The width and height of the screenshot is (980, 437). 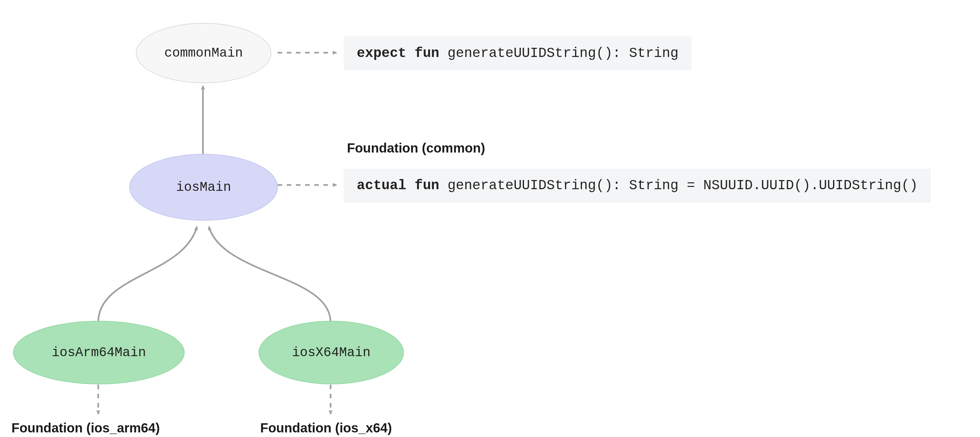 I want to click on node-iosarm64main-label: iosArm64Main, so click(x=99, y=353).